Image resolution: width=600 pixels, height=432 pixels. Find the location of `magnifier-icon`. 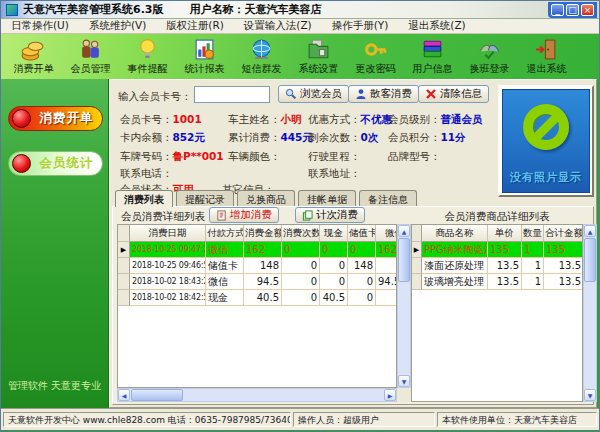

magnifier-icon is located at coordinates (291, 94).